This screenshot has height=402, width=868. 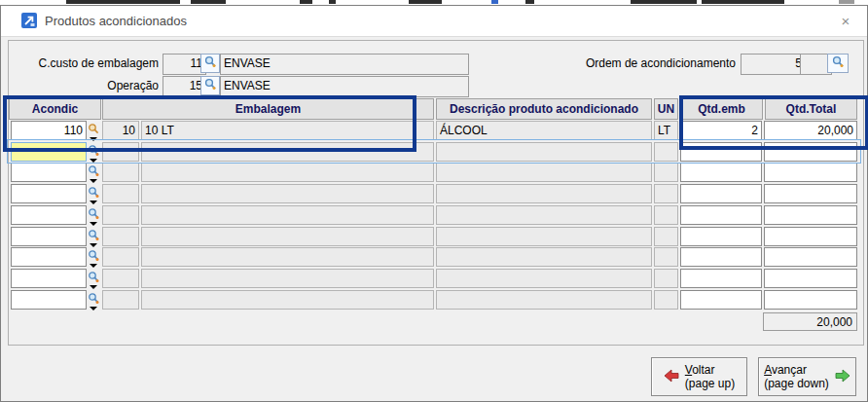 What do you see at coordinates (666, 109) in the screenshot?
I see `column-header-un: UN` at bounding box center [666, 109].